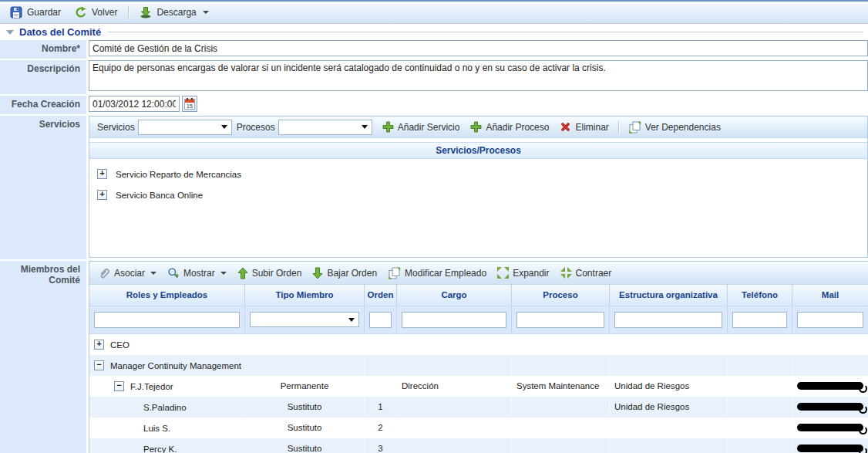 Image resolution: width=868 pixels, height=453 pixels. I want to click on bajar-orden-button: Bajar Orden, so click(345, 273).